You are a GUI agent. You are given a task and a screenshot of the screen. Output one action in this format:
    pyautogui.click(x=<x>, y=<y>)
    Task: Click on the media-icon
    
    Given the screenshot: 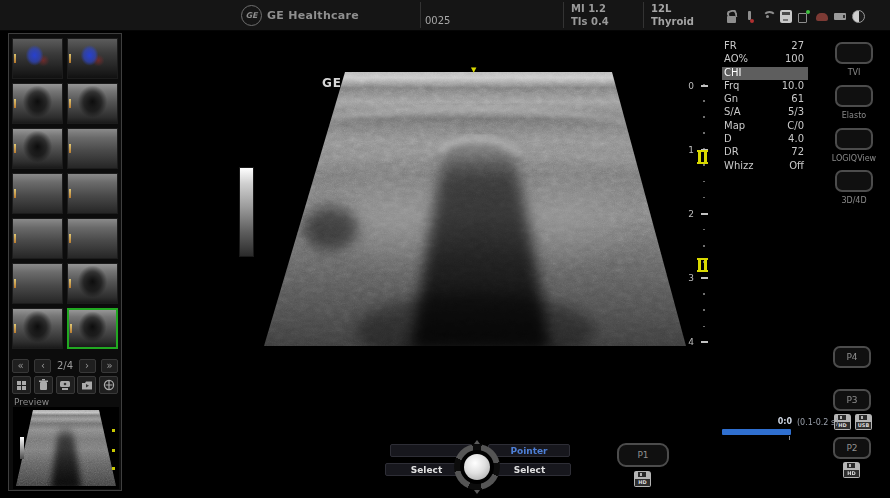 What is the action you would take?
    pyautogui.click(x=840, y=16)
    